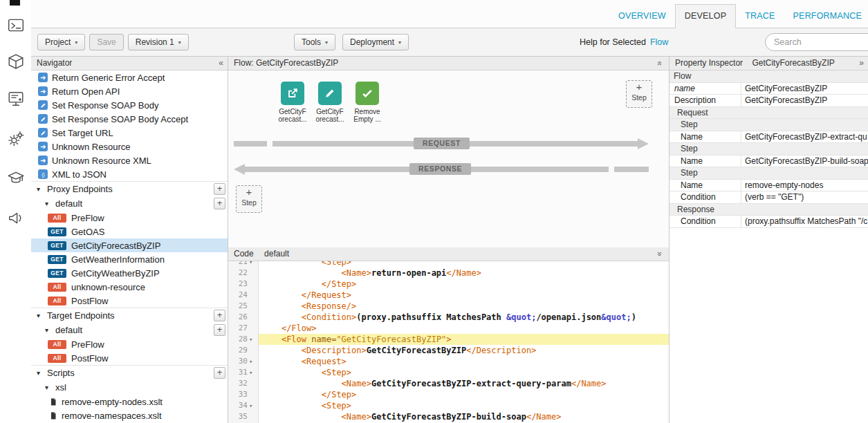 The image size is (868, 423). Describe the element at coordinates (16, 139) in the screenshot. I see `gears-icon` at that location.